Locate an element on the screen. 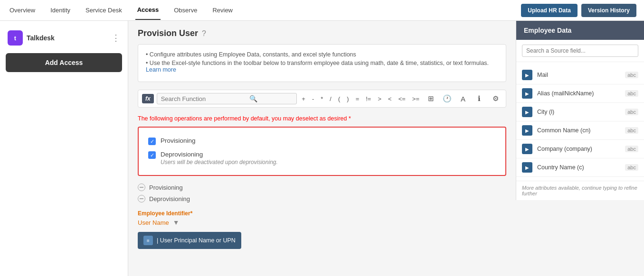 This screenshot has width=644, height=276. clock-icon: 🕐 is located at coordinates (447, 99).